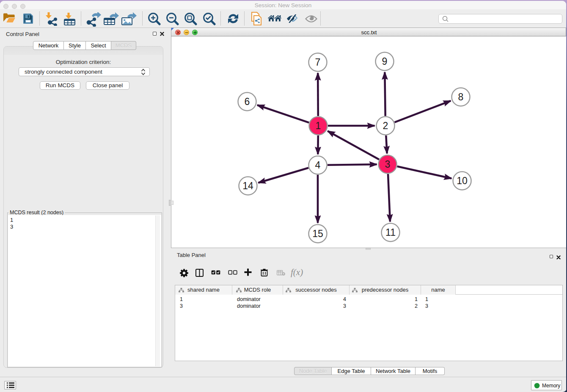 This screenshot has width=567, height=392. What do you see at coordinates (318, 165) in the screenshot?
I see `svg-text: 4` at bounding box center [318, 165].